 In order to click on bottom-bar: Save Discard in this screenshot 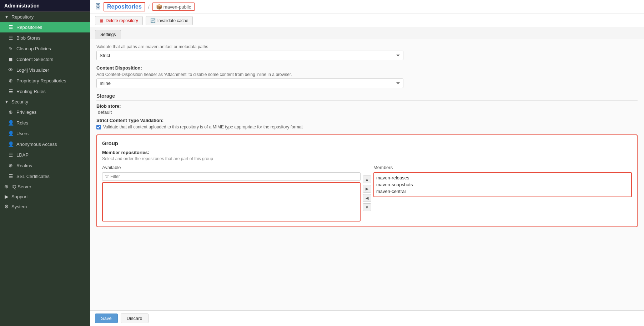, I will do `click(367, 318)`.